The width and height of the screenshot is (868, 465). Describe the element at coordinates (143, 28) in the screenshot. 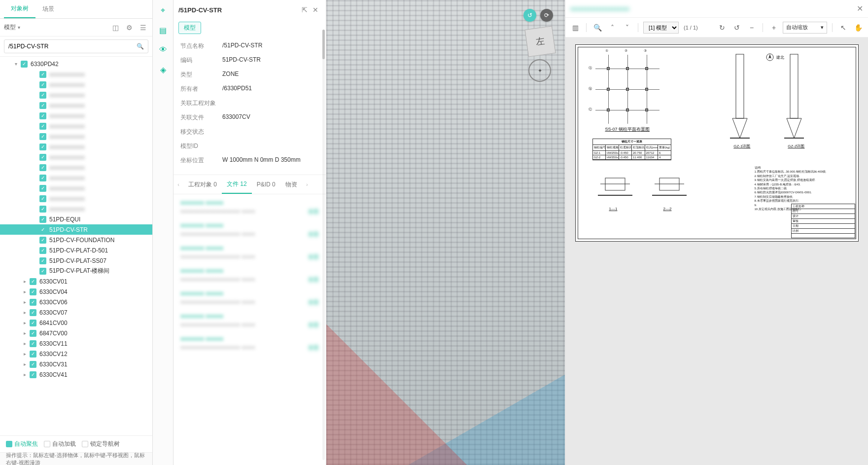

I see `list-icon: ☰` at that location.